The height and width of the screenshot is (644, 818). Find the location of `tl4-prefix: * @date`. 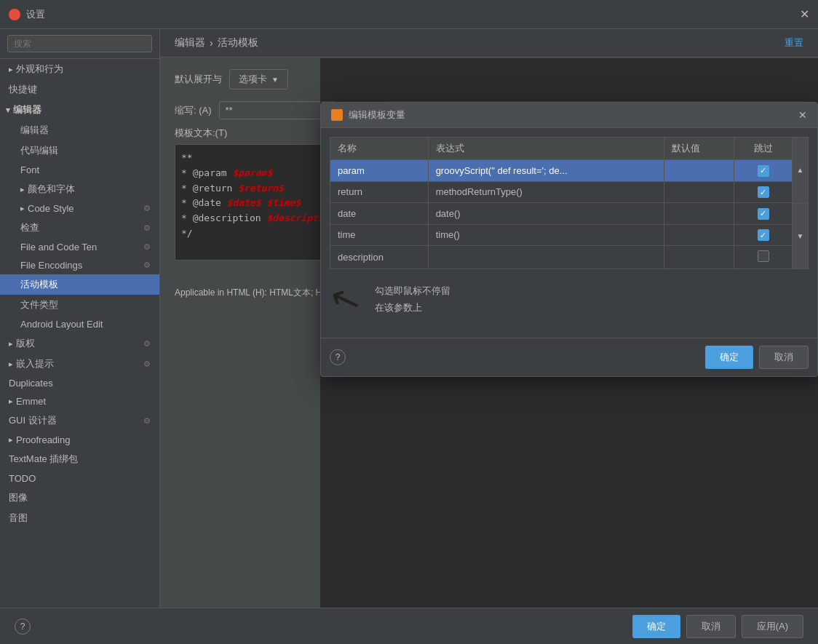

tl4-prefix: * @date is located at coordinates (204, 202).